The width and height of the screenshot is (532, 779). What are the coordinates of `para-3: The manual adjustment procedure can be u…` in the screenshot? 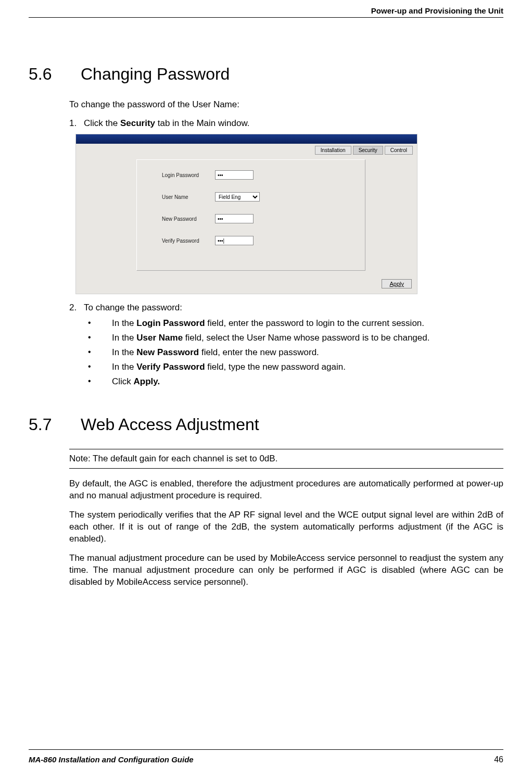 It's located at (286, 571).